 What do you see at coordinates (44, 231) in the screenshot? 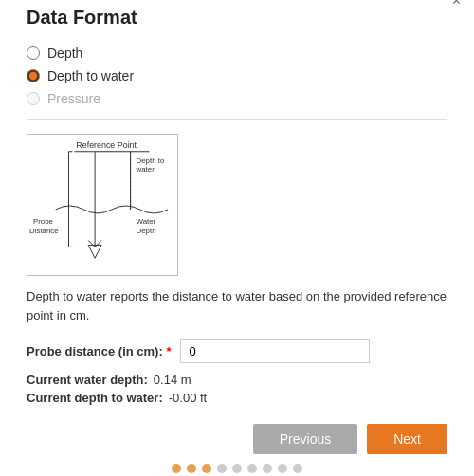
I see `svg-text: Distance` at bounding box center [44, 231].